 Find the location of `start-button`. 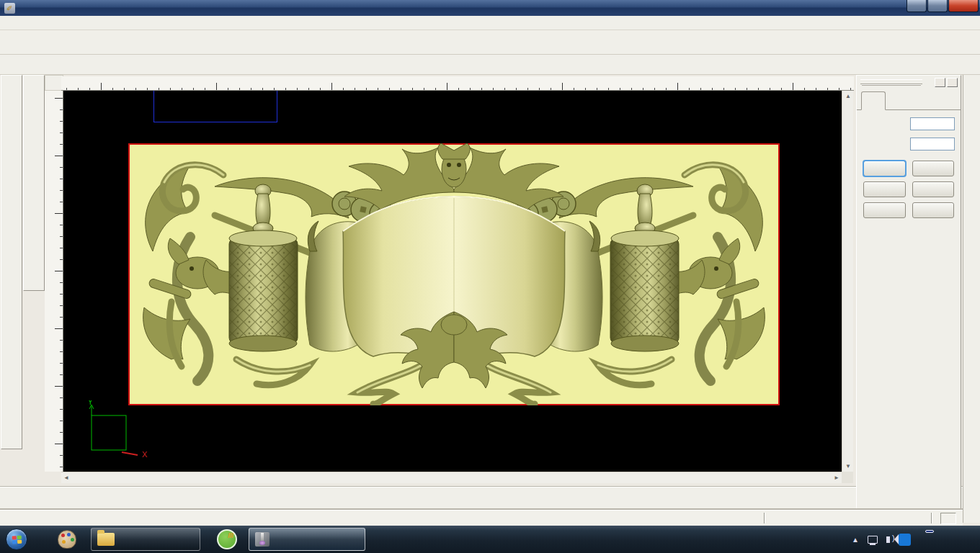

start-button is located at coordinates (17, 539).